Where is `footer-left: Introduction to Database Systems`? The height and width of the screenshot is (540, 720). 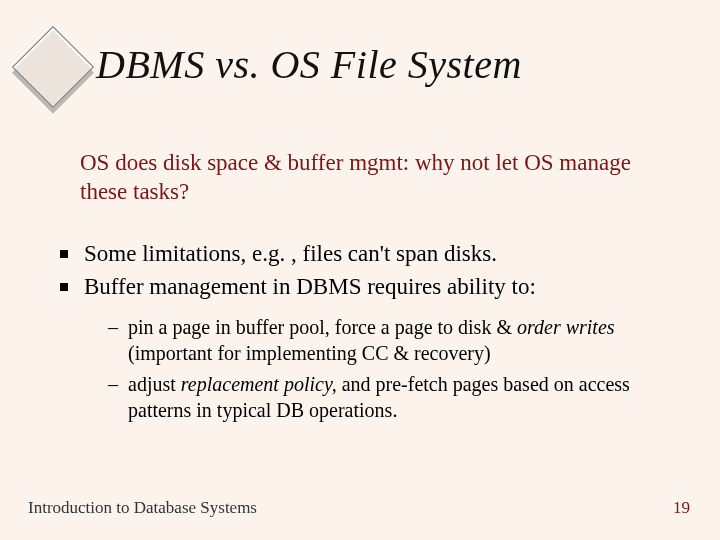
footer-left: Introduction to Database Systems is located at coordinates (142, 508).